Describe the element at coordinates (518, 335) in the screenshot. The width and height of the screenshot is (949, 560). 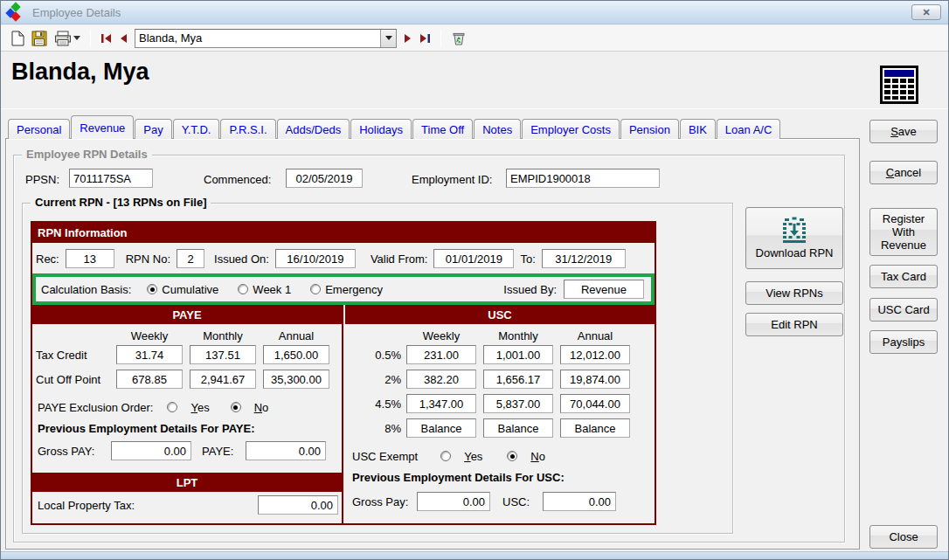
I see `usc-monthly-header: Monthly` at that location.